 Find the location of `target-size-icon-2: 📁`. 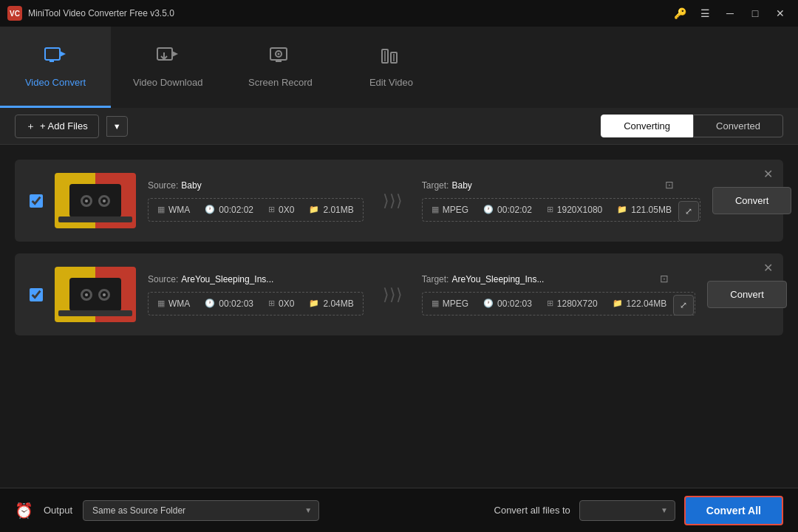

target-size-icon-2: 📁 is located at coordinates (618, 303).